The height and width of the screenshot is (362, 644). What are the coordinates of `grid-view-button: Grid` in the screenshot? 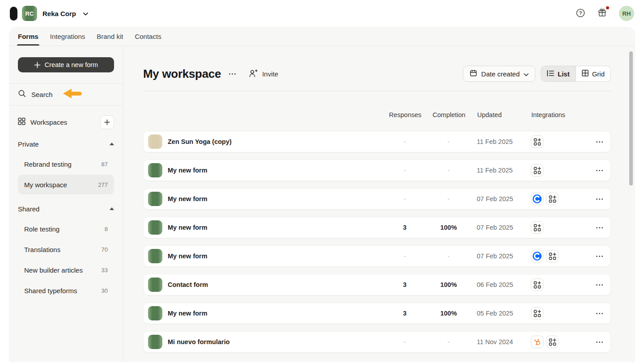 It's located at (593, 74).